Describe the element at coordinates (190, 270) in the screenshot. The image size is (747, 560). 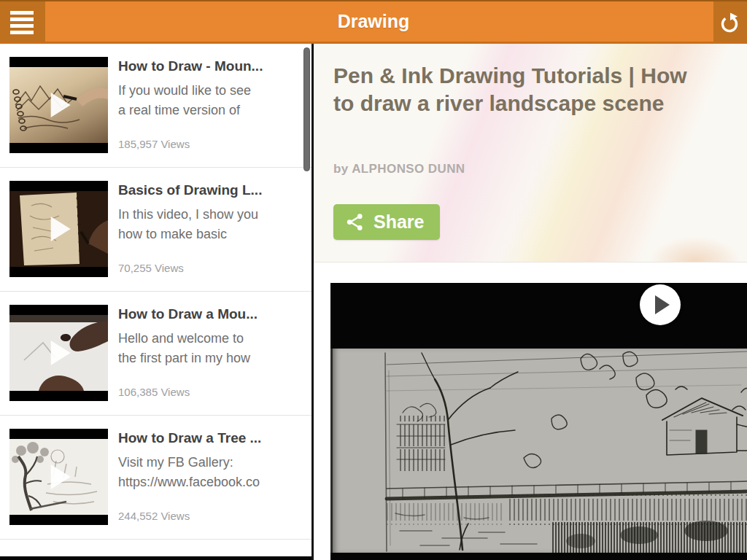
I see `video-views: 70,255 Views` at that location.